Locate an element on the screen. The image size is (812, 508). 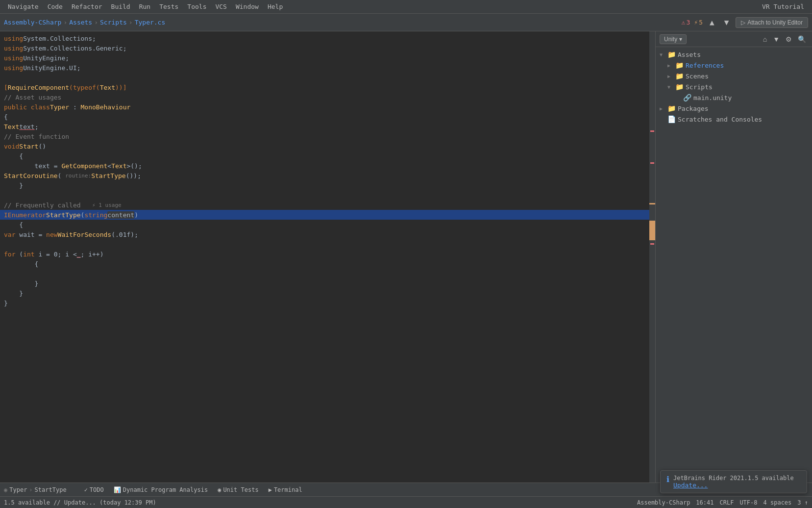
unity-dropdown: Unity ▾ is located at coordinates (673, 39).